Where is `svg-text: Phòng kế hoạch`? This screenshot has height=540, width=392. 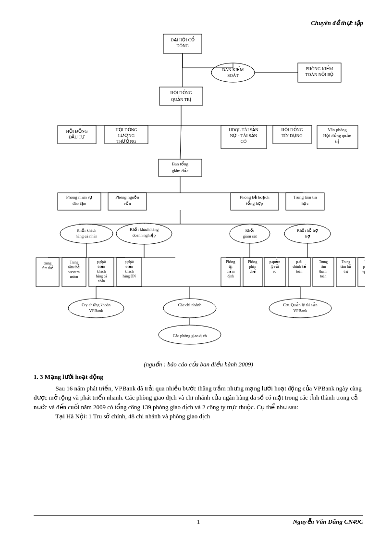
svg-text: Phòng kế hoạch is located at coordinates (255, 197).